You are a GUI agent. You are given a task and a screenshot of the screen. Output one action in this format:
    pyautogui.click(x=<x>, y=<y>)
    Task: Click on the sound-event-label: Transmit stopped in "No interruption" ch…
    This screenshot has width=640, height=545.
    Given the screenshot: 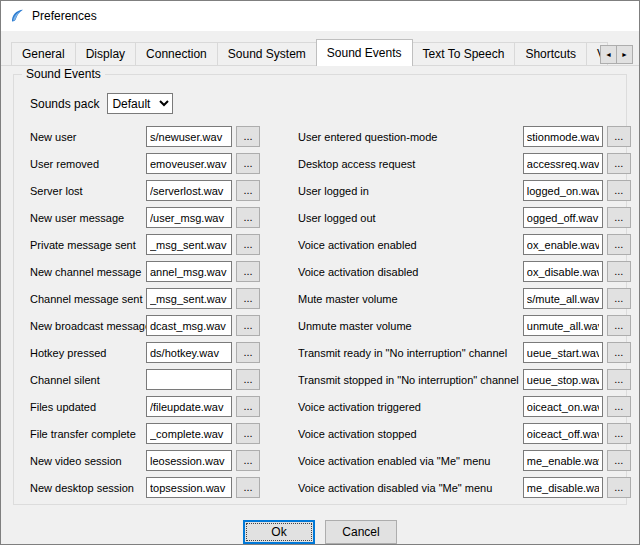 What is the action you would take?
    pyautogui.click(x=410, y=380)
    